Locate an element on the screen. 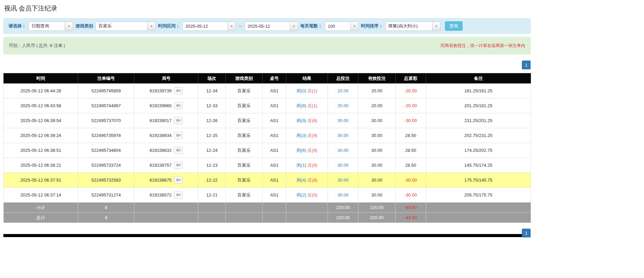 This screenshot has height=278, width=644. result-banker: 庄(0) is located at coordinates (313, 195).